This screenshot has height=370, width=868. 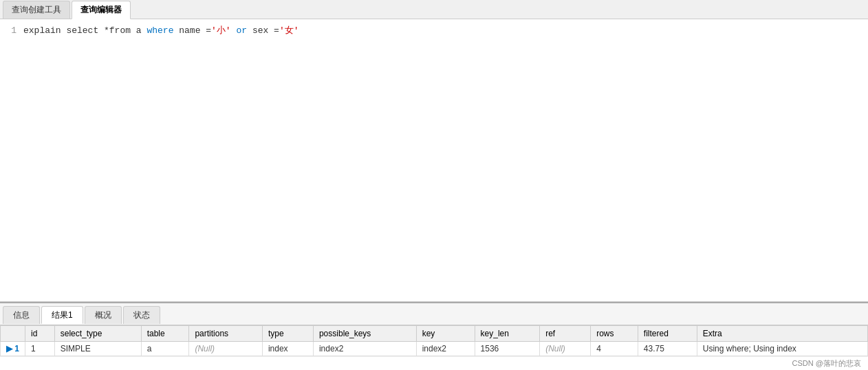 What do you see at coordinates (782, 334) in the screenshot?
I see `col-extra: Extra` at bounding box center [782, 334].